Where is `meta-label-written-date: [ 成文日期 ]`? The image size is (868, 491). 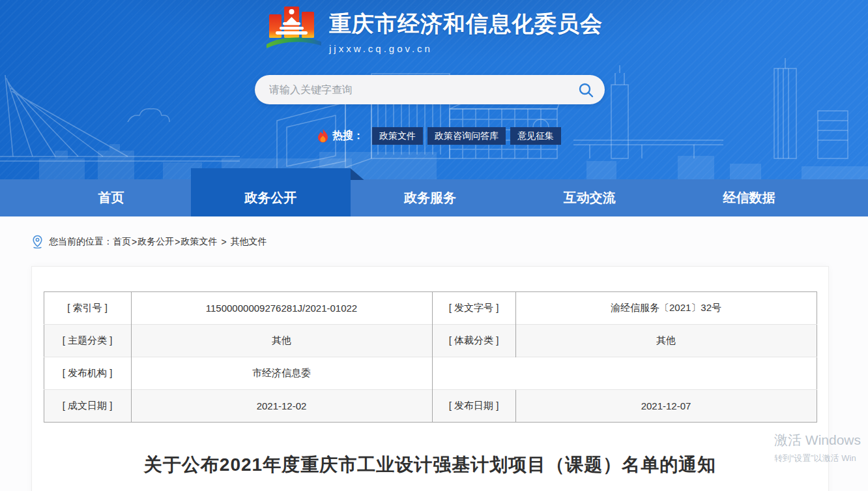
meta-label-written-date: [ 成文日期 ] is located at coordinates (87, 406).